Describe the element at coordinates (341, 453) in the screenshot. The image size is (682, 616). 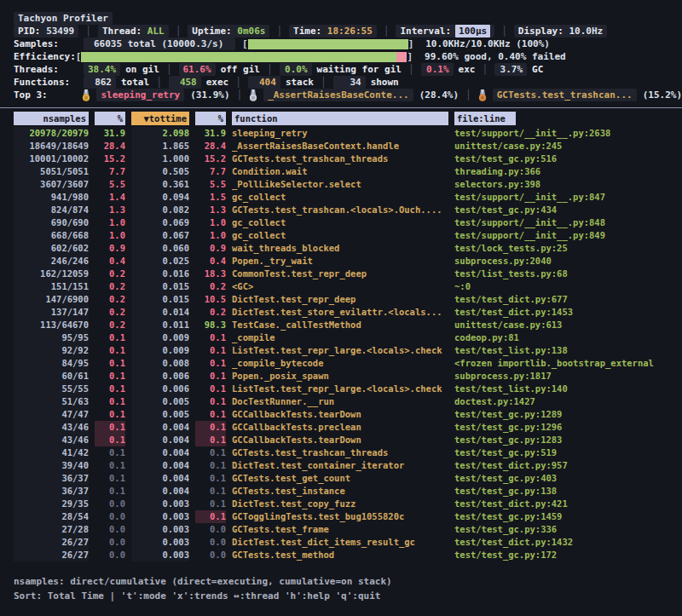
I see `table-row: 41/420.10.0040.1GCTests.test_trashcan_th…` at that location.